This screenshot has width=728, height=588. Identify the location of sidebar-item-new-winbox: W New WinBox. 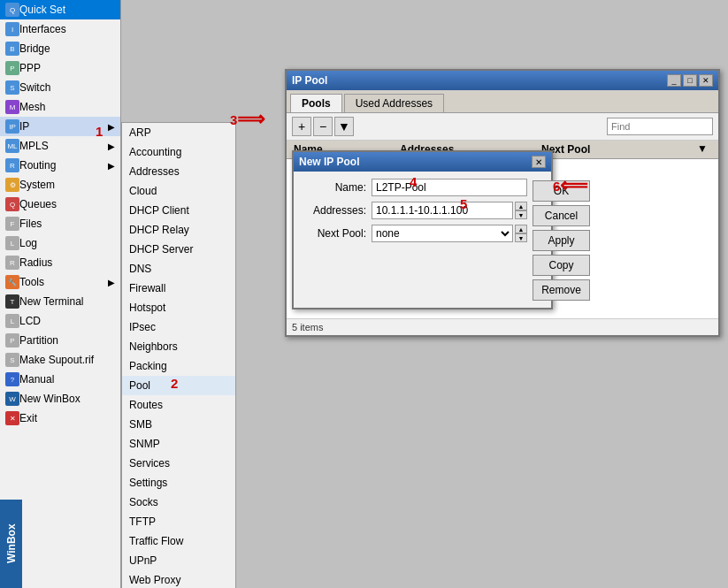
(60, 399).